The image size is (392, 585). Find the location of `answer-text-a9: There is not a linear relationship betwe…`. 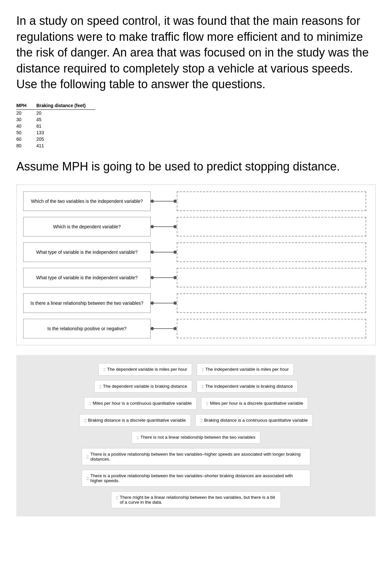

answer-text-a9: There is not a linear relationship betwe… is located at coordinates (198, 437).